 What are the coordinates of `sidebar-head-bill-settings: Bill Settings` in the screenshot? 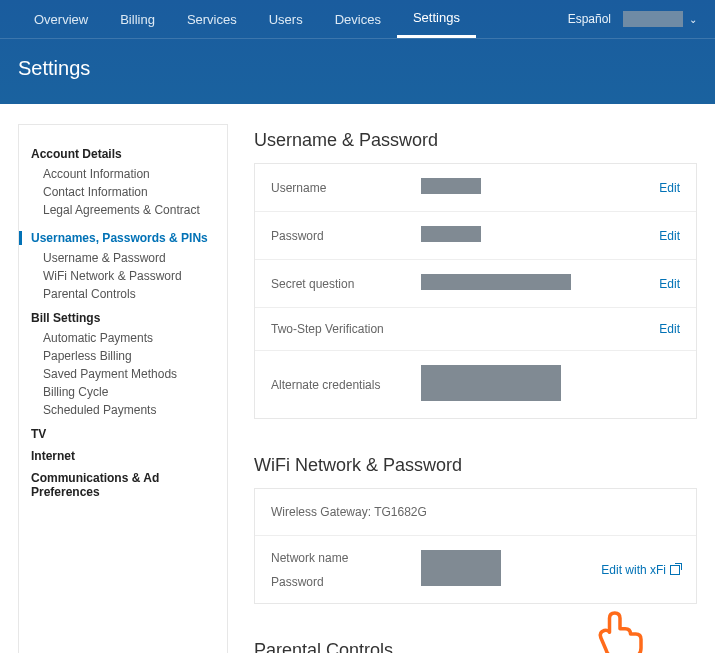 It's located at (123, 318).